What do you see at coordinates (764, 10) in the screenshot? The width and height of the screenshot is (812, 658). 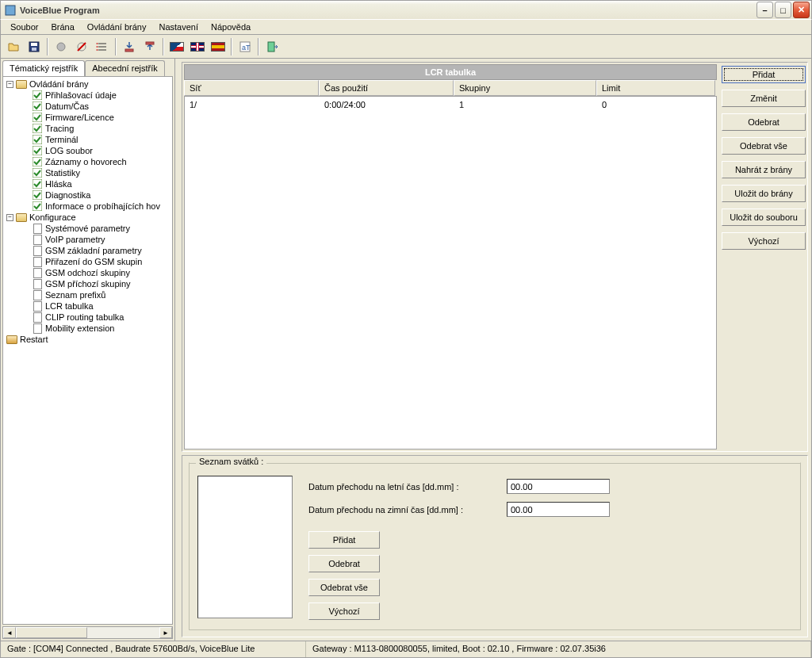 I see `minimize-button: –` at bounding box center [764, 10].